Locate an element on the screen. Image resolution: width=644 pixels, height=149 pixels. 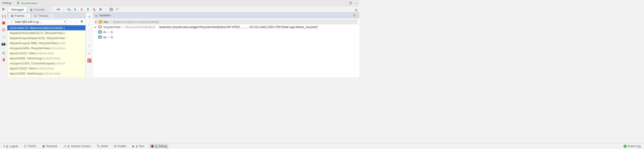
variable-row: ▶ p recyclerView = {RecyclerView@9652} "… is located at coordinates (226, 27).